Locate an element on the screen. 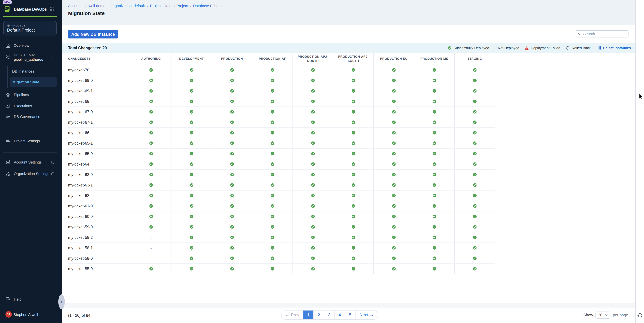 The height and width of the screenshot is (323, 644). next-page-button: Next→ is located at coordinates (366, 315).